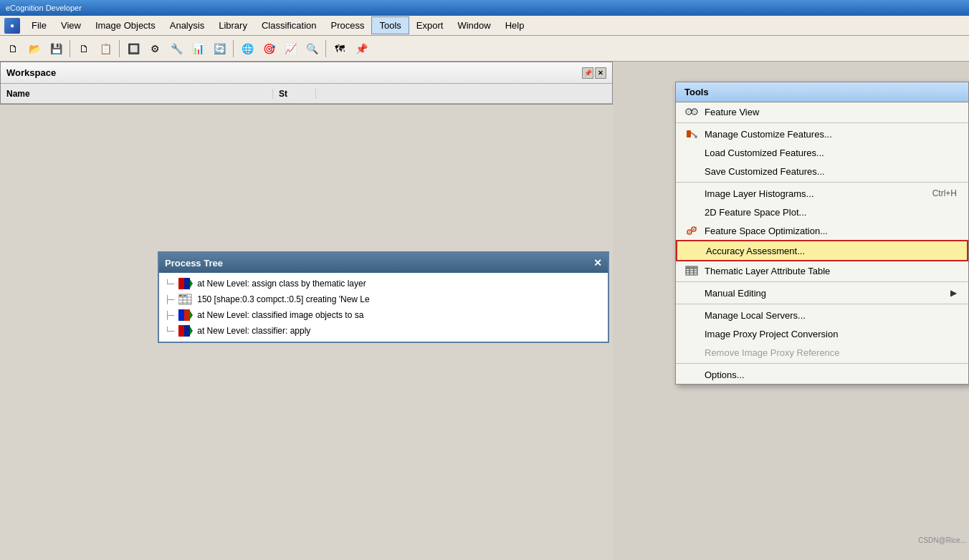 Image resolution: width=969 pixels, height=560 pixels. I want to click on remove-image-proxy-label: Remove Image Proxy Reference, so click(831, 352).